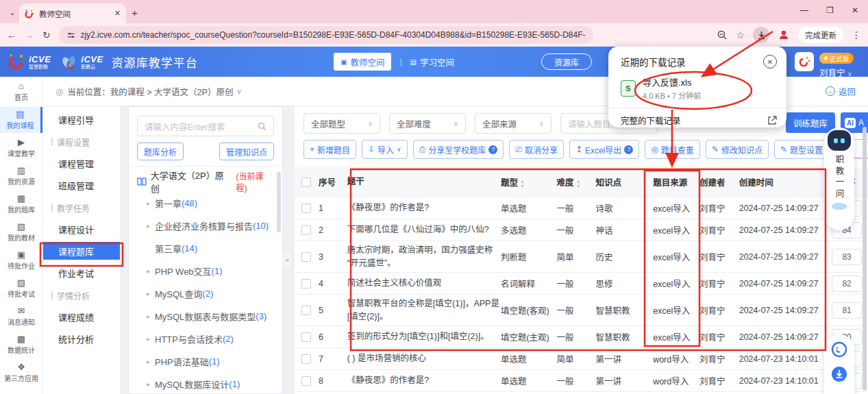 This screenshot has width=868, height=394. What do you see at coordinates (206, 317) in the screenshot?
I see `tree-node-mysql-tables: ▸MySQL数据表与数据类型(3)` at bounding box center [206, 317].